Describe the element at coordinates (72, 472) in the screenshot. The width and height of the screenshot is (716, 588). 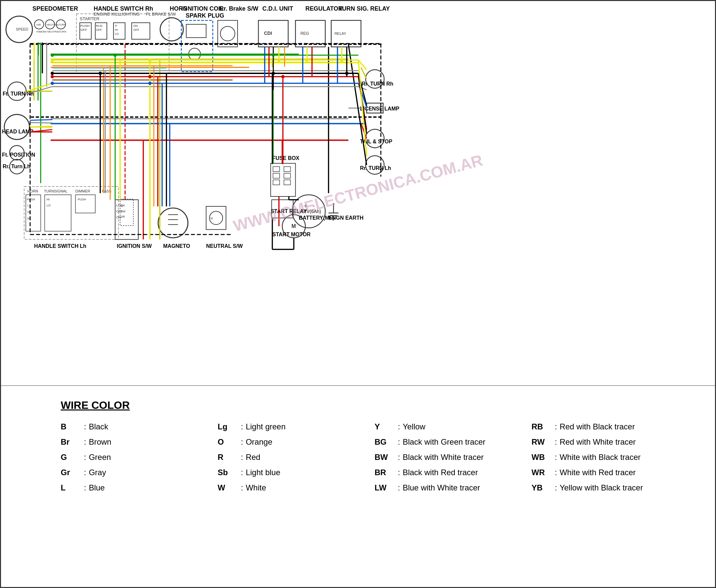
I see `legend-code: Gr` at that location.